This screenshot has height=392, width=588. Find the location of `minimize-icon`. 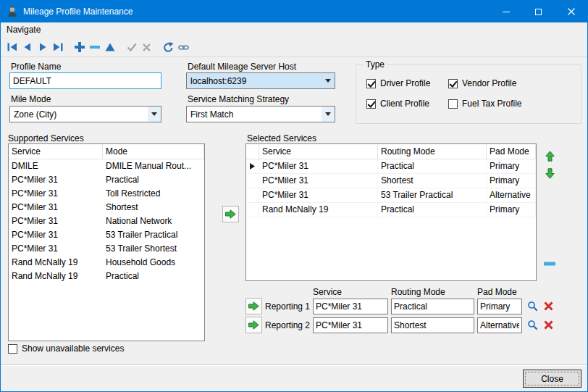

minimize-icon is located at coordinates (506, 12).